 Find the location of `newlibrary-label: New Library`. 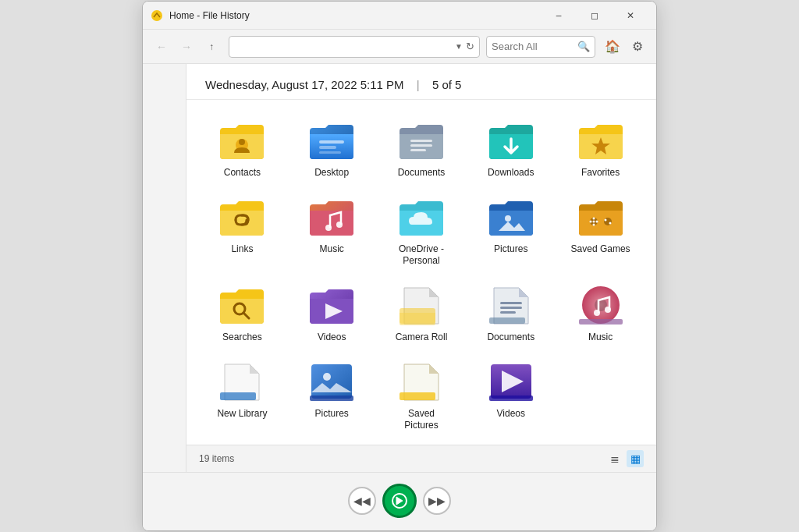

newlibrary-label: New Library is located at coordinates (242, 414).